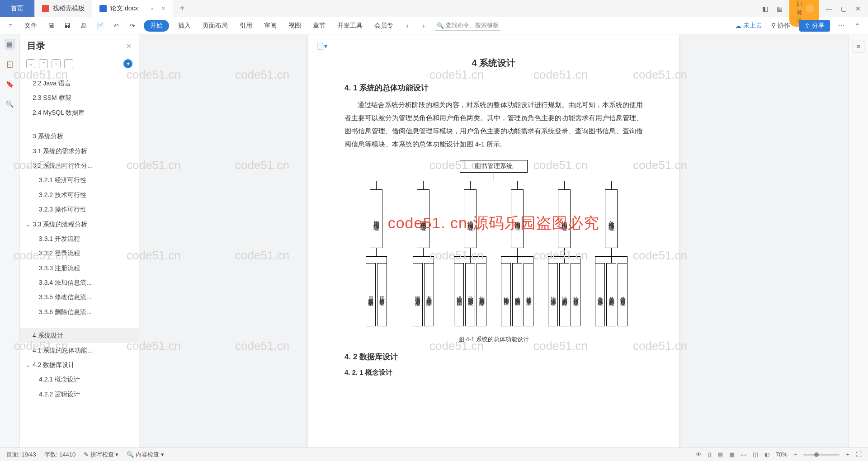 Image resolution: width=868 pixels, height=461 pixels. I want to click on word-count: 字数: 14410, so click(60, 455).